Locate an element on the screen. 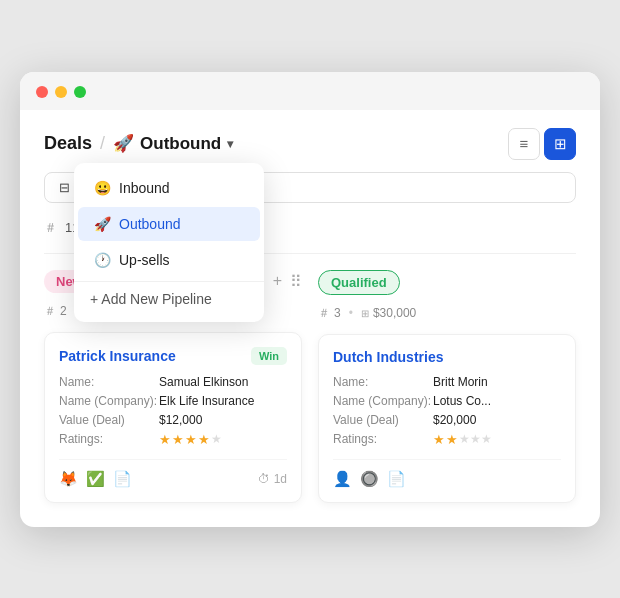 The width and height of the screenshot is (620, 598). ratings-label-dutch: Ratings: is located at coordinates (383, 440).